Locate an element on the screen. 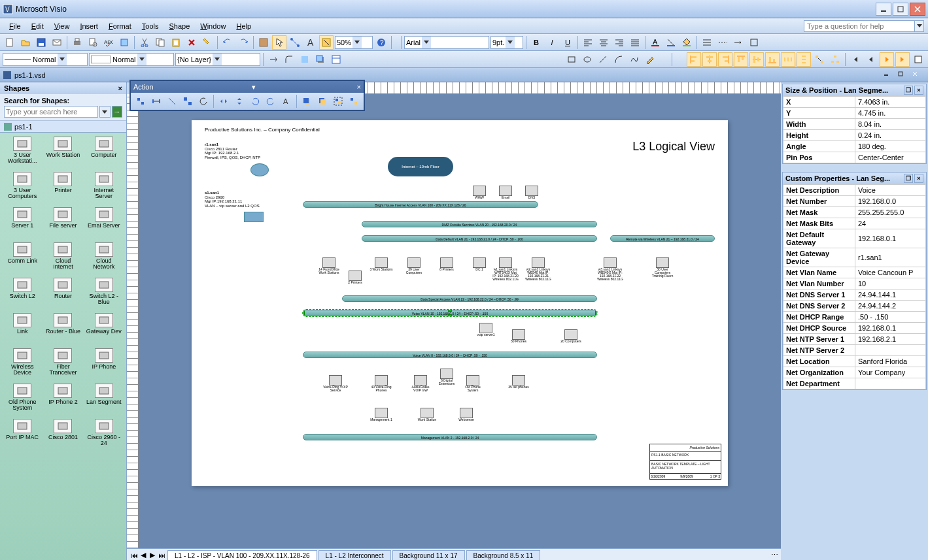  line-end-style-button is located at coordinates (273, 59).